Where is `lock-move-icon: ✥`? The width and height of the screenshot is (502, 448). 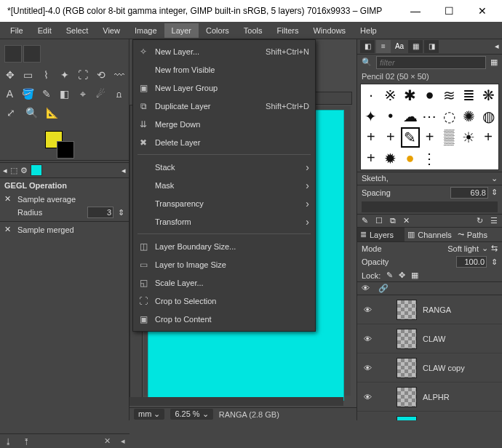 lock-move-icon: ✥ is located at coordinates (402, 275).